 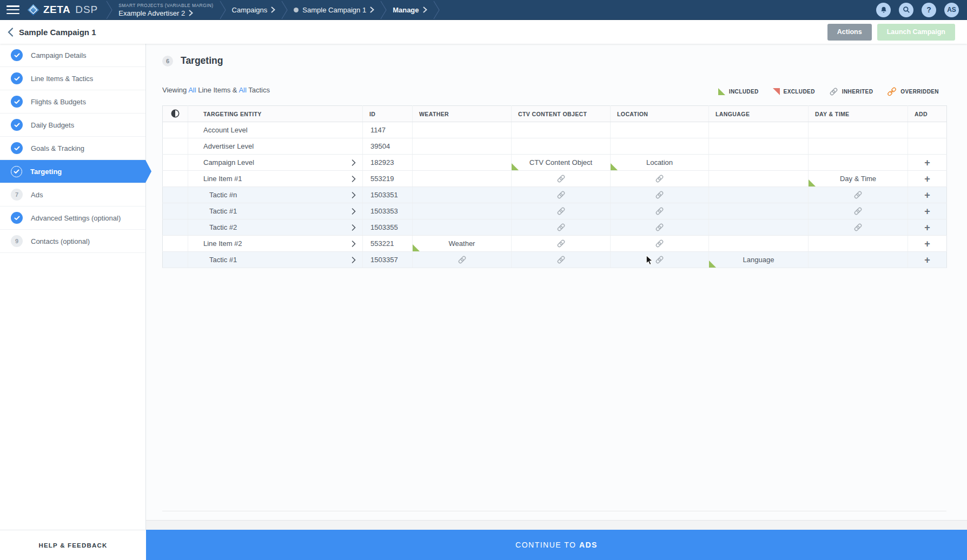 I want to click on sidebar-item-campaign-details: Campaign Details, so click(x=72, y=55).